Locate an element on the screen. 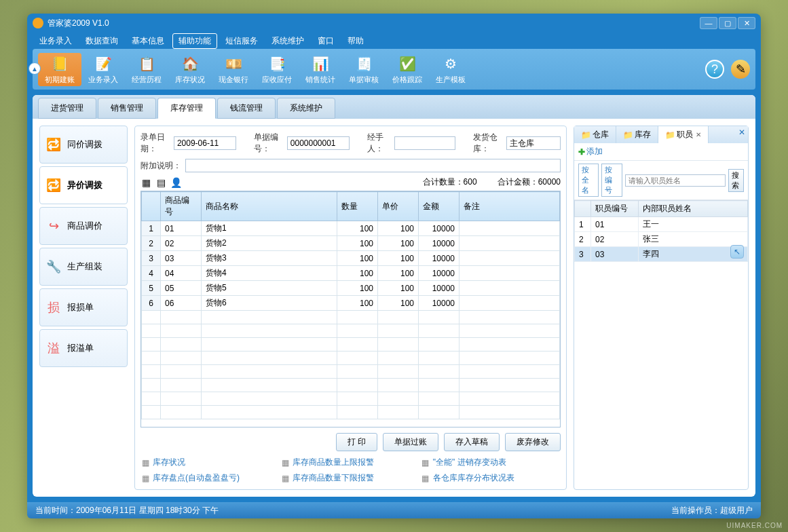  action-button-1: 单据过账 is located at coordinates (411, 442).